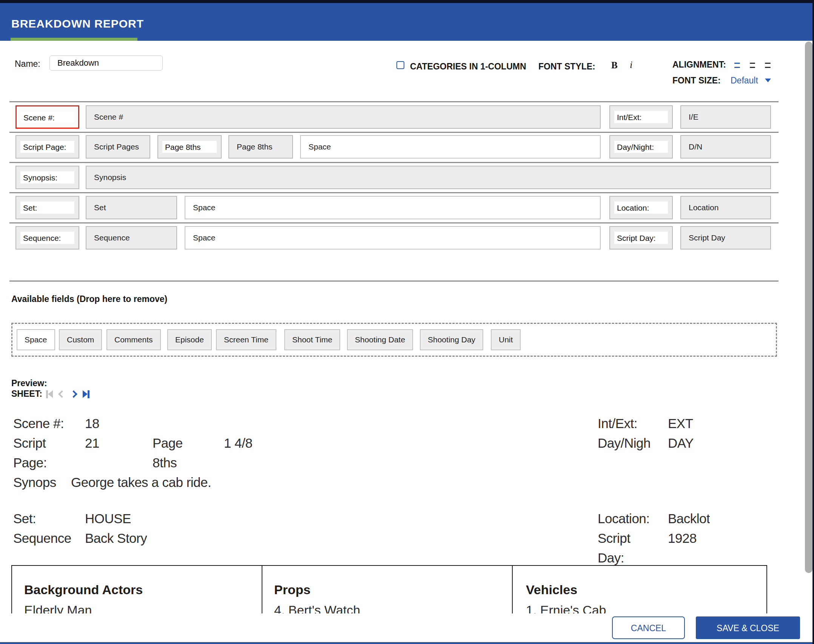 This screenshot has width=814, height=644. I want to click on chip-scene-number-input: Scene #:, so click(48, 117).